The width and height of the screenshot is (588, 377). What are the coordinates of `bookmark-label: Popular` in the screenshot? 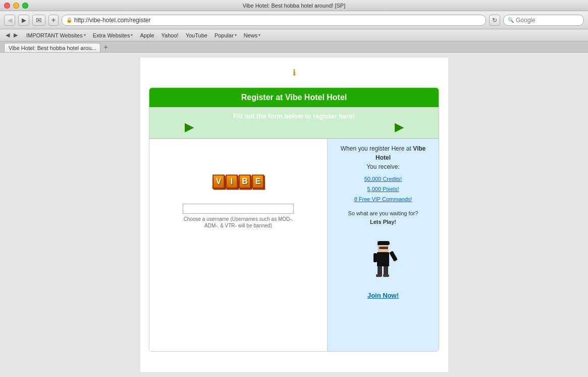 It's located at (224, 35).